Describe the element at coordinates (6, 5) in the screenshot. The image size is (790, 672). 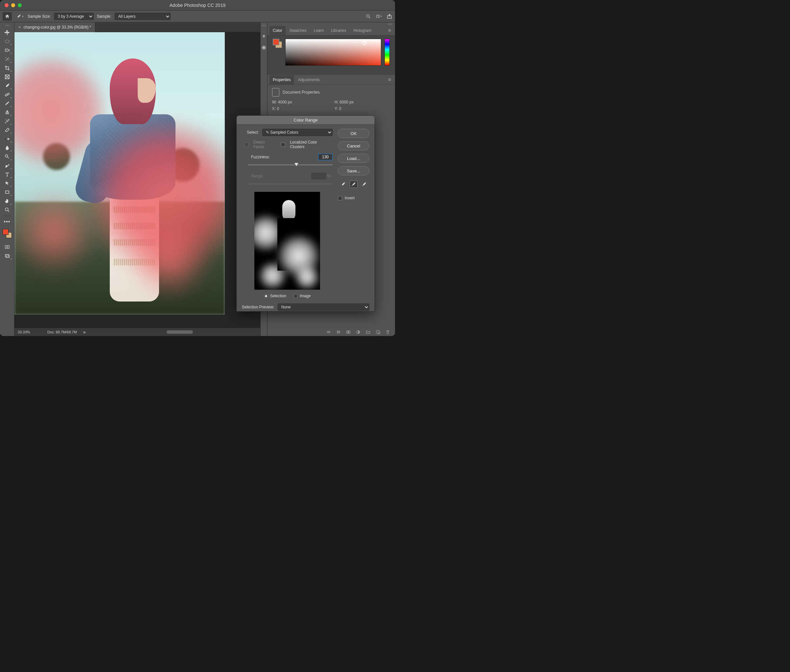
I see `close-window-button` at that location.